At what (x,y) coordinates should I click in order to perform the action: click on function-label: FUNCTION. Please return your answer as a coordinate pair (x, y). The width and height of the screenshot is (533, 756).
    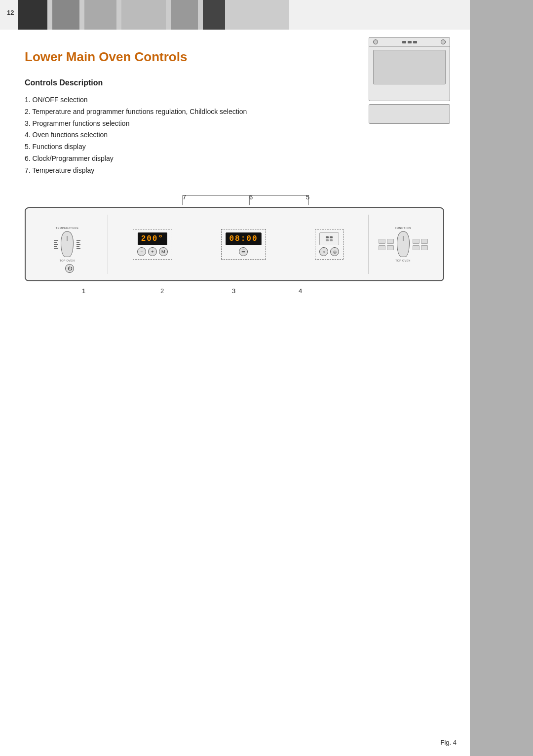
    Looking at the image, I should click on (403, 228).